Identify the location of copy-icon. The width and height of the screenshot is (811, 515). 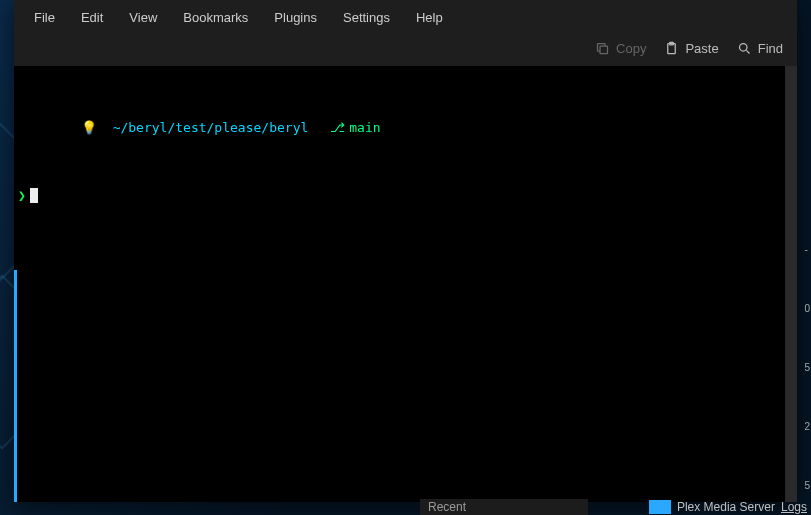
(602, 48).